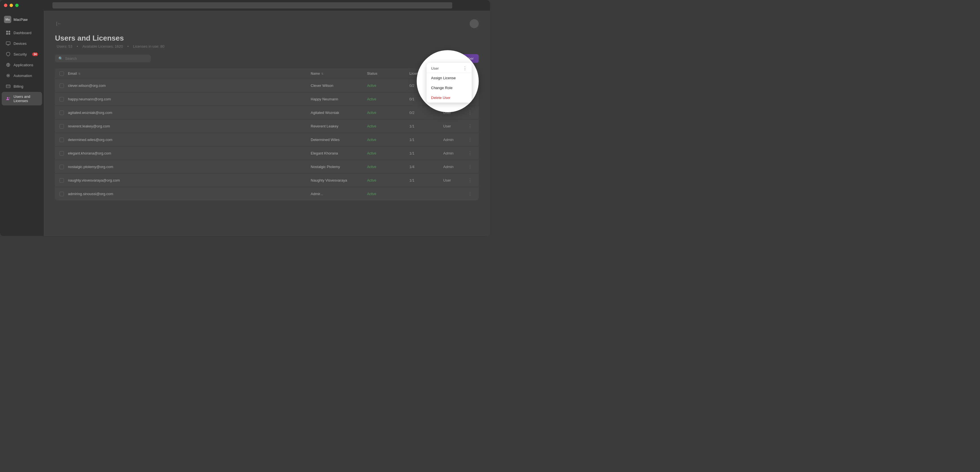 This screenshot has width=980, height=472. Describe the element at coordinates (22, 54) in the screenshot. I see `sidebar-item-security: Security 34` at that location.